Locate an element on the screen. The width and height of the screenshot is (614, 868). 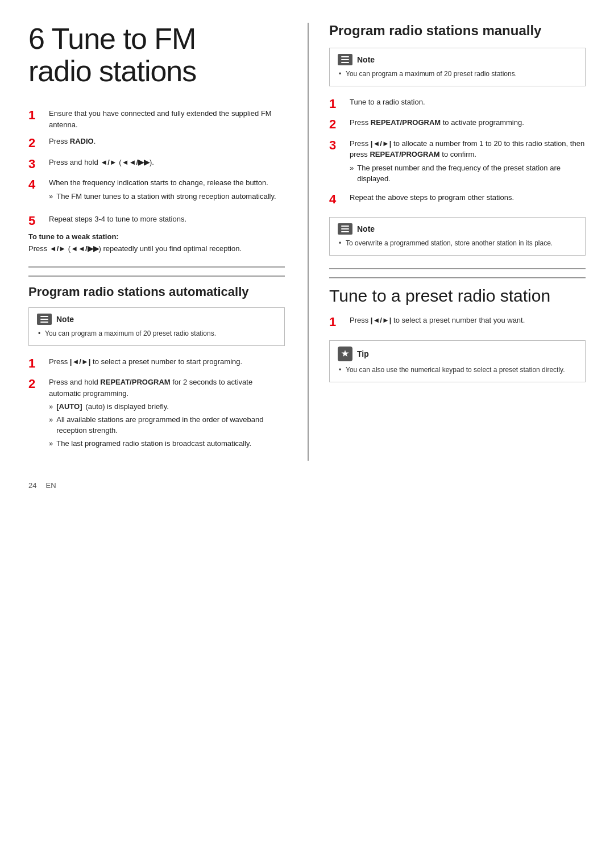
auto-sub-3: The last programed radio station is broa… is located at coordinates (167, 444).